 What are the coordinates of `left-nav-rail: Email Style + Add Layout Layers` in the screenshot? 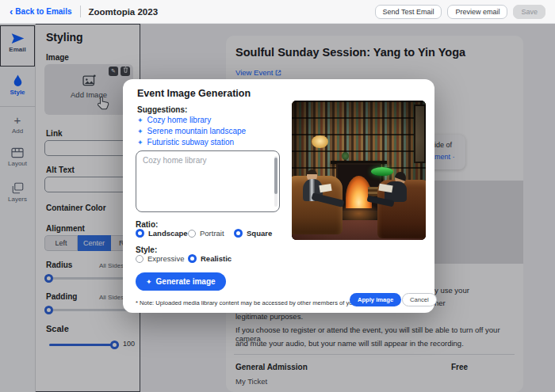 It's located at (17, 207).